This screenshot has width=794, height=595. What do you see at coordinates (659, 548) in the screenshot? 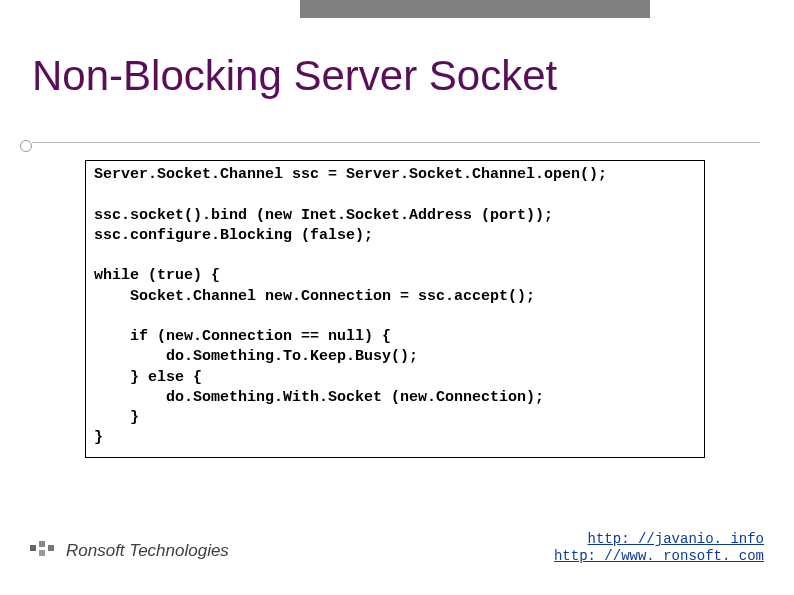
I see `footer-links: http: //javanio. info http: //www. ronso…` at bounding box center [659, 548].